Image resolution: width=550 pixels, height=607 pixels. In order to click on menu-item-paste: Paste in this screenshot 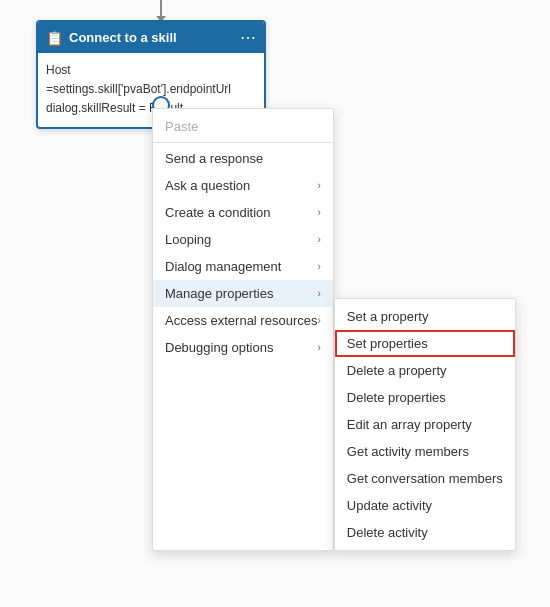, I will do `click(243, 126)`.